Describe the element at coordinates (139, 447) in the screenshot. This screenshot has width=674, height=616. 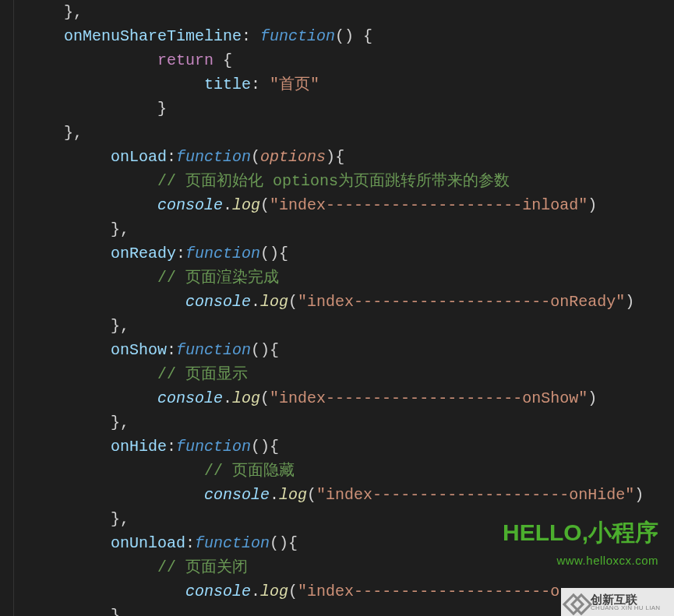
I see `code-token: onHide` at that location.